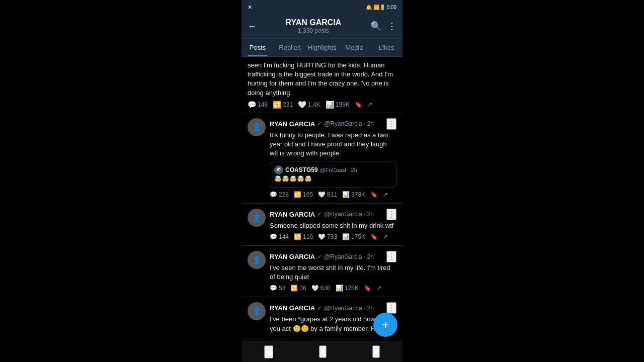 The height and width of the screenshot is (362, 644). Describe the element at coordinates (376, 352) in the screenshot. I see `nav-square-button: ■` at that location.